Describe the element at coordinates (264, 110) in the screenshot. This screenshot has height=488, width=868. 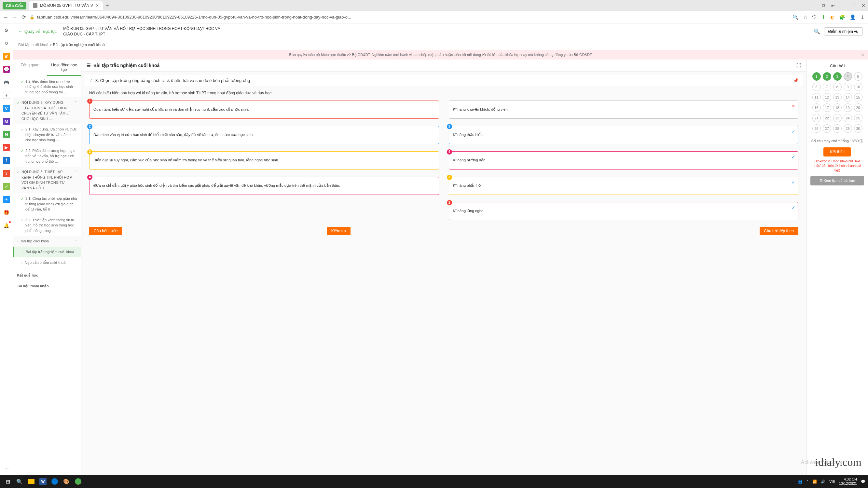
I see `left-option-1: 1Quan tâm, hiểu sự kiện, suy nghĩ của họ…` at that location.